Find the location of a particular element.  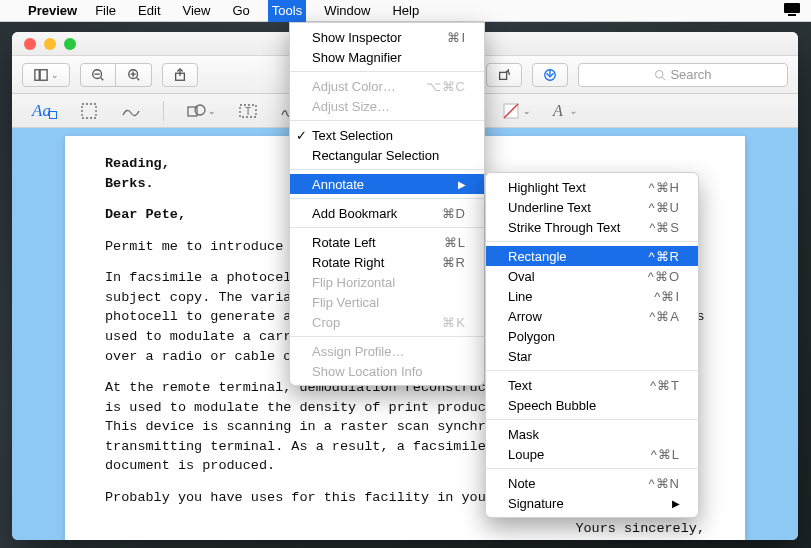

menu-item-flip-horizontal: Flip Horizontal is located at coordinates (387, 282).